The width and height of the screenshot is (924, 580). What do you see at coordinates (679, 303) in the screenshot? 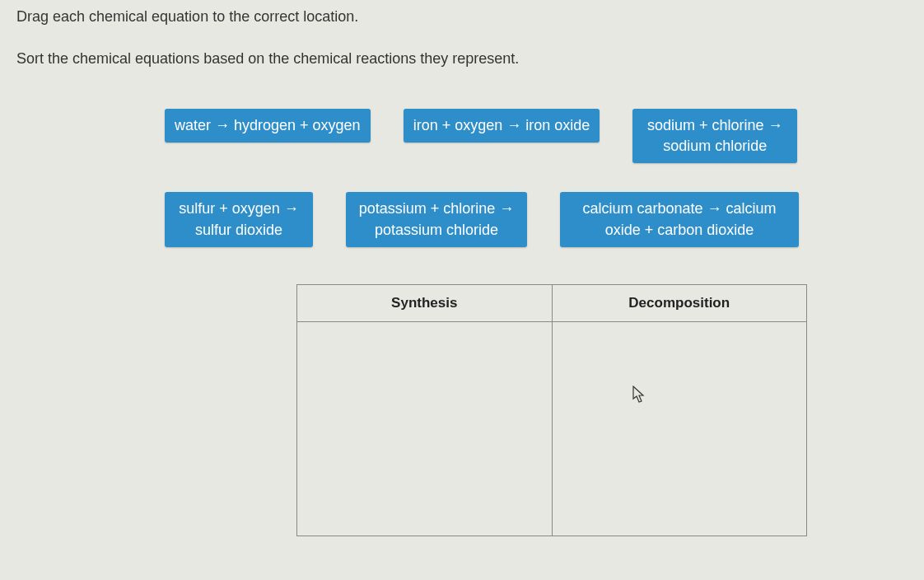
I see `header-decomposition: Decomposition` at bounding box center [679, 303].